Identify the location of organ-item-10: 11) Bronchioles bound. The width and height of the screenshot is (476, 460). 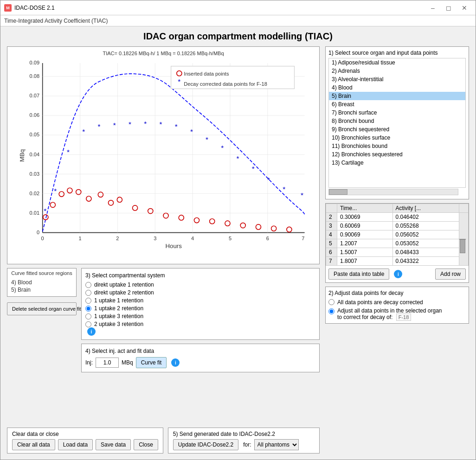
(397, 146).